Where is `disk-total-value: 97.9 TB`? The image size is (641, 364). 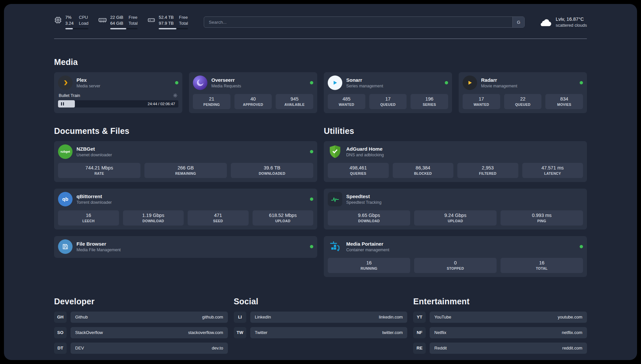 disk-total-value: 97.9 TB is located at coordinates (166, 24).